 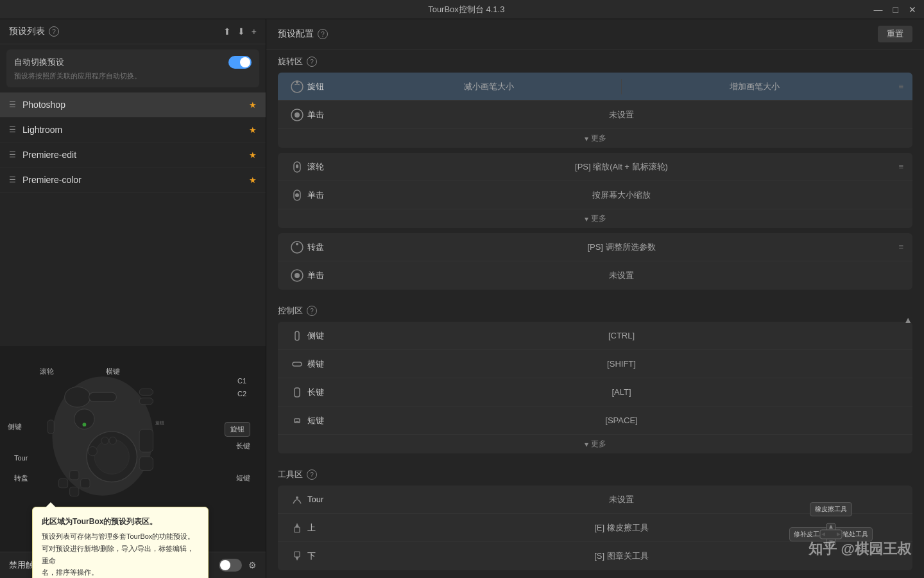 What do you see at coordinates (254, 31) in the screenshot?
I see `add-preset-button: +` at bounding box center [254, 31].